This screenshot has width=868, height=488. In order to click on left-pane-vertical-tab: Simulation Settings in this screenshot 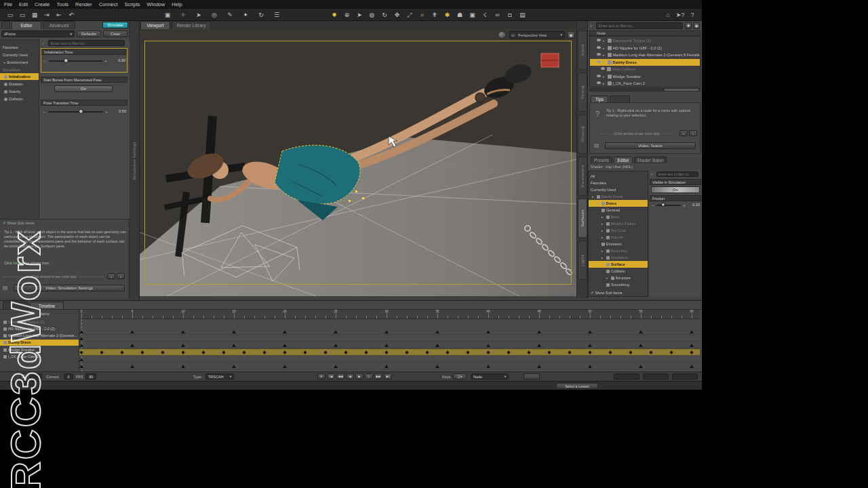, I will do `click(134, 161)`.